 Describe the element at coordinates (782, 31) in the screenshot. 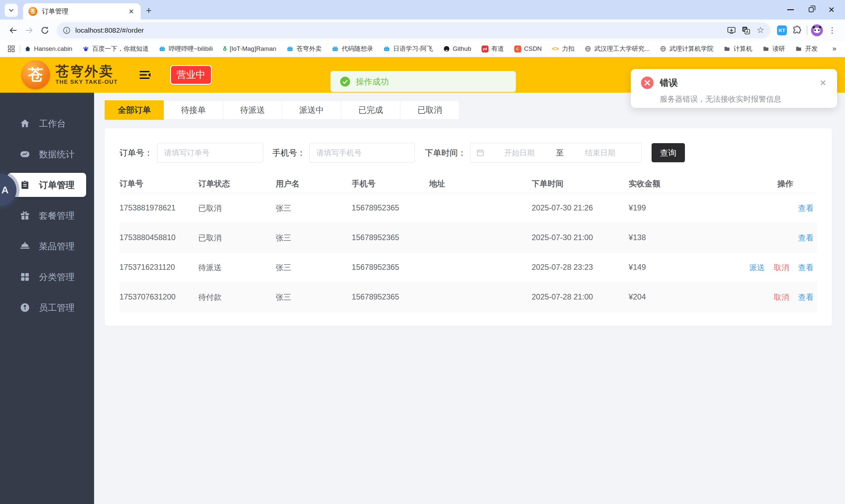

I see `kt-extension-button: KT` at that location.